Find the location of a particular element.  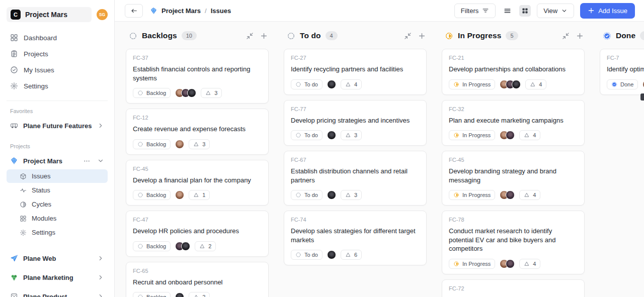

sidebar-item-project-mars: Project Mars is located at coordinates (57, 161).